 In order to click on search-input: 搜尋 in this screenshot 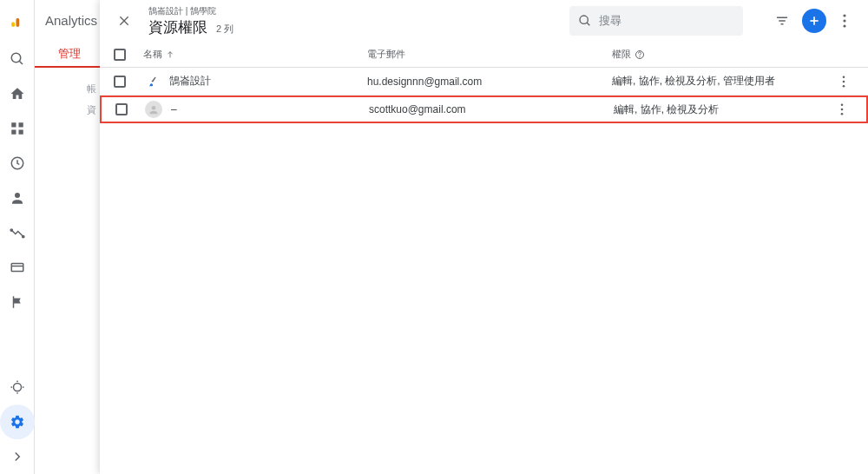, I will do `click(656, 21)`.